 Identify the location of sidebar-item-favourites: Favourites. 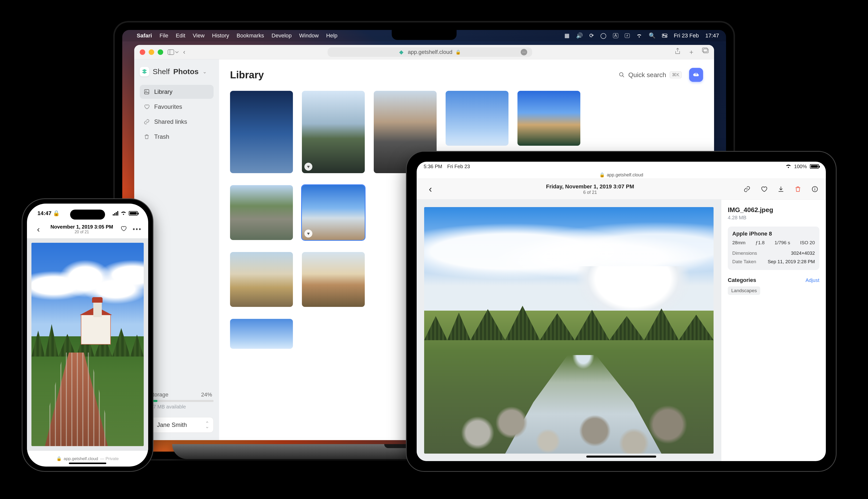
(177, 107).